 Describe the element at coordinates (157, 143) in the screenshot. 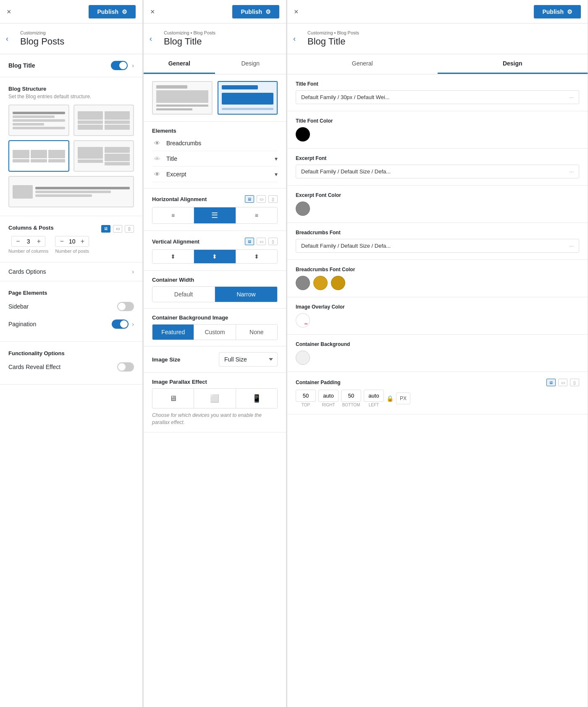

I see `breadcrumbs-visibility-icon: 👁` at that location.